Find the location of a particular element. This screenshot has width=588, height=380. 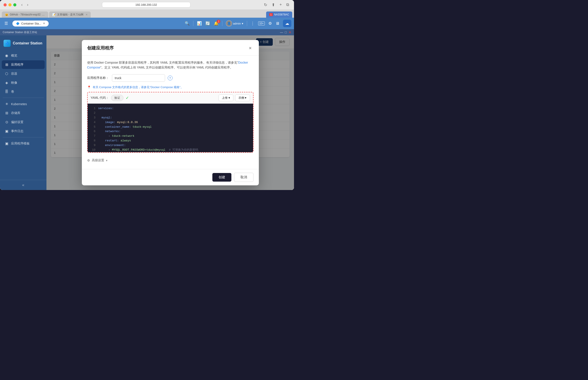

compose-spec-link: Docker Compose 规格 is located at coordinates (165, 87).